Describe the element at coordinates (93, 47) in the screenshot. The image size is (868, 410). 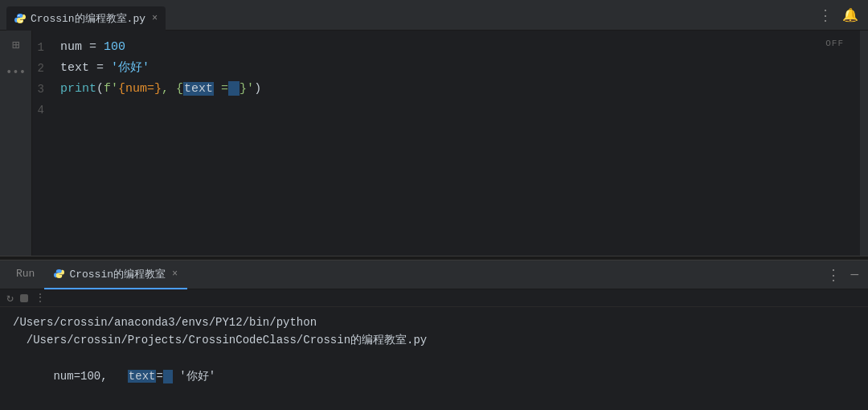
I see `code-op-1: =` at that location.